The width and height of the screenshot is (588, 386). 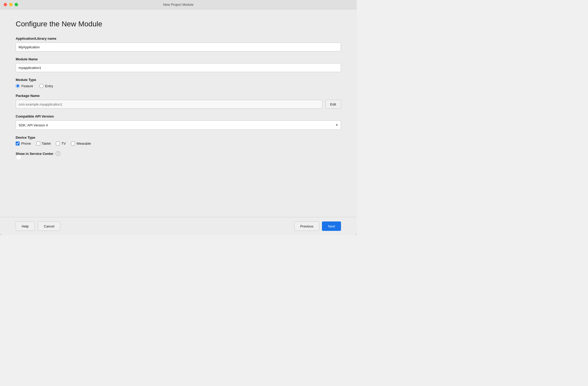 What do you see at coordinates (178, 96) in the screenshot?
I see `package-name-label: Package Name` at bounding box center [178, 96].